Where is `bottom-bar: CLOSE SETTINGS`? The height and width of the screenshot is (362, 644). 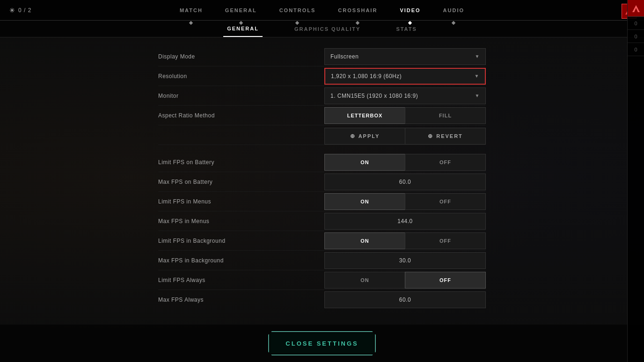 bottom-bar: CLOSE SETTINGS is located at coordinates (322, 343).